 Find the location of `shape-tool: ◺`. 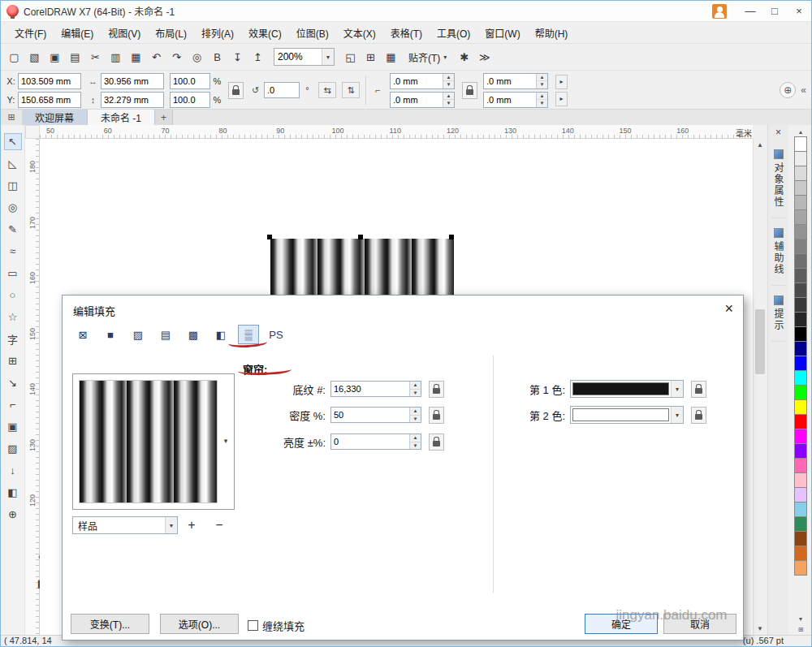

shape-tool: ◺ is located at coordinates (13, 164).